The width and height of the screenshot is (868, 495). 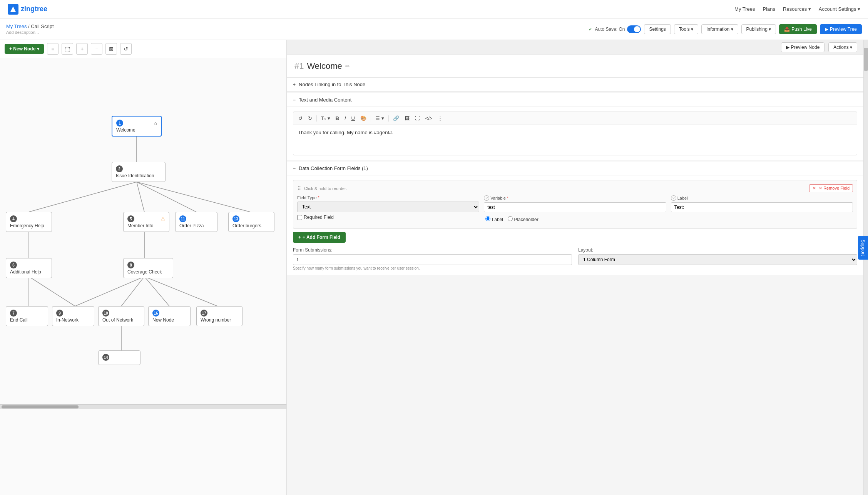 What do you see at coordinates (798, 29) in the screenshot?
I see `push-live-button: 📤 Push Live` at bounding box center [798, 29].